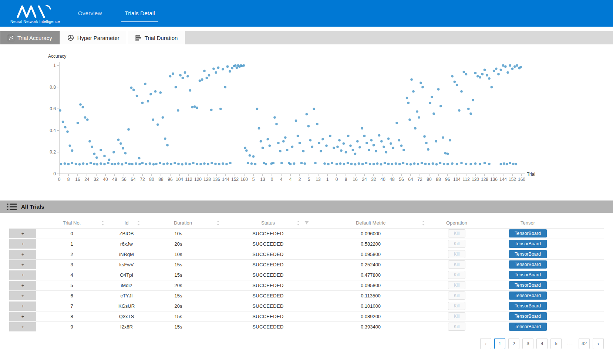  What do you see at coordinates (72, 223) in the screenshot?
I see `col-header-trial-no: Trial No.` at bounding box center [72, 223].